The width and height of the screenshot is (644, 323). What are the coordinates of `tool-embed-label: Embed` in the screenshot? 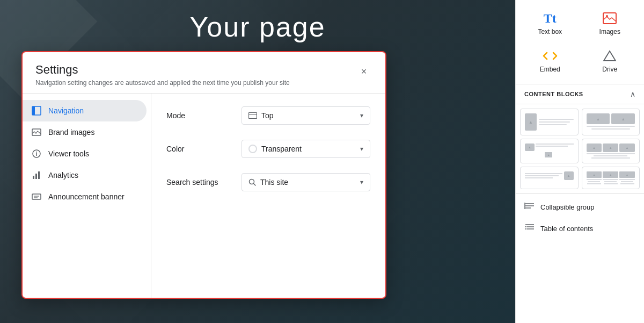 It's located at (550, 69).